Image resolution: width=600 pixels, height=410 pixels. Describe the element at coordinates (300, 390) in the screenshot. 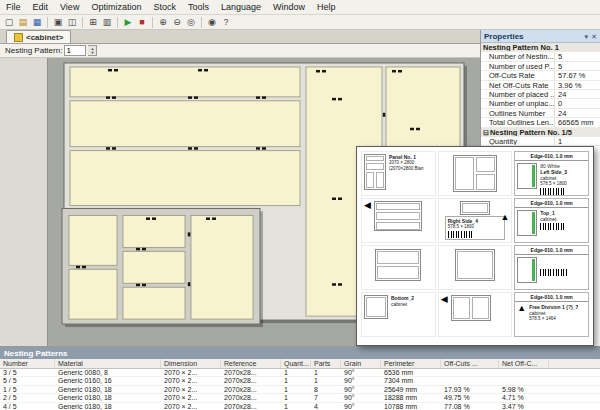

I see `table-body: 3 / 5 Generic 0080, 8 2070 × 2... 2070x2…` at that location.